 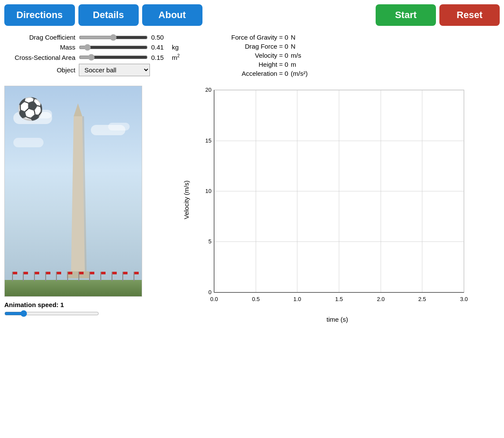 I want to click on drag-coefficient-slider, so click(x=113, y=37).